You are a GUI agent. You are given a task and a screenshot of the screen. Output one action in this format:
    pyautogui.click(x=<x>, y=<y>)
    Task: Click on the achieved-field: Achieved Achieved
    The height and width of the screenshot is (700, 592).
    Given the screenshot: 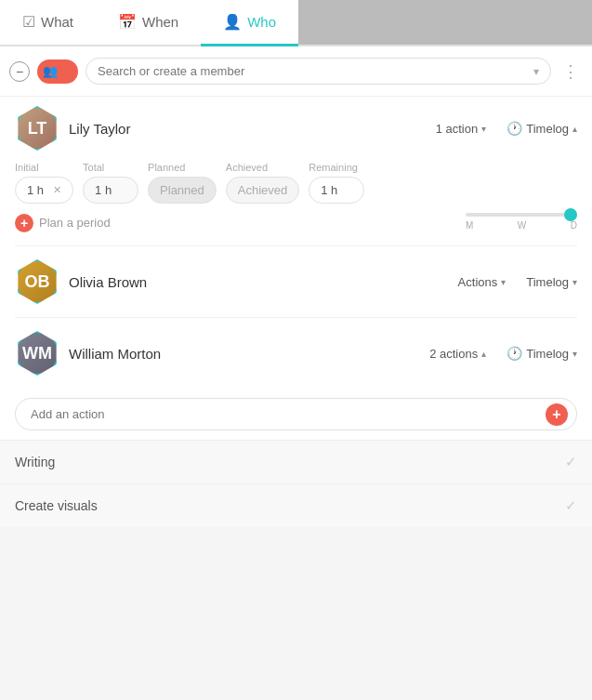 What is the action you would take?
    pyautogui.click(x=262, y=182)
    